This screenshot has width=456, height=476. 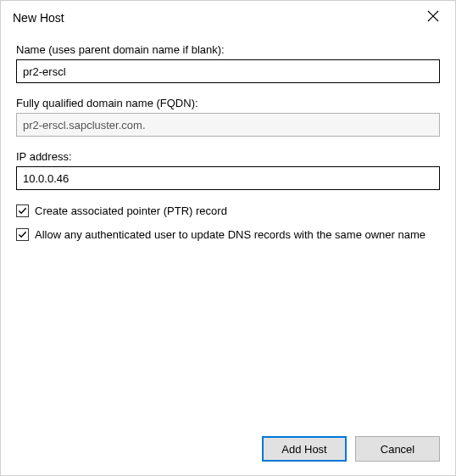 I want to click on allow-update-checkbox-row: Allow any authenticated user to update D…, so click(x=228, y=235).